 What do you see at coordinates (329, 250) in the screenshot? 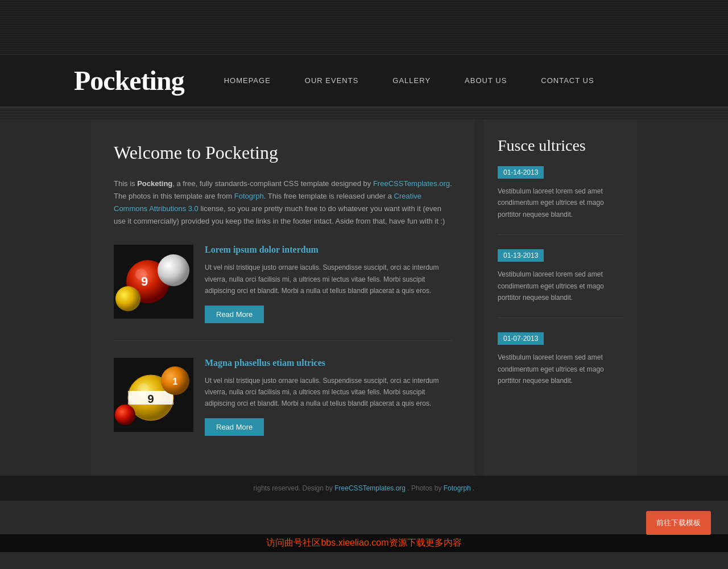
I see `article-1-title: Lorem ipsum dolor interdum` at bounding box center [329, 250].